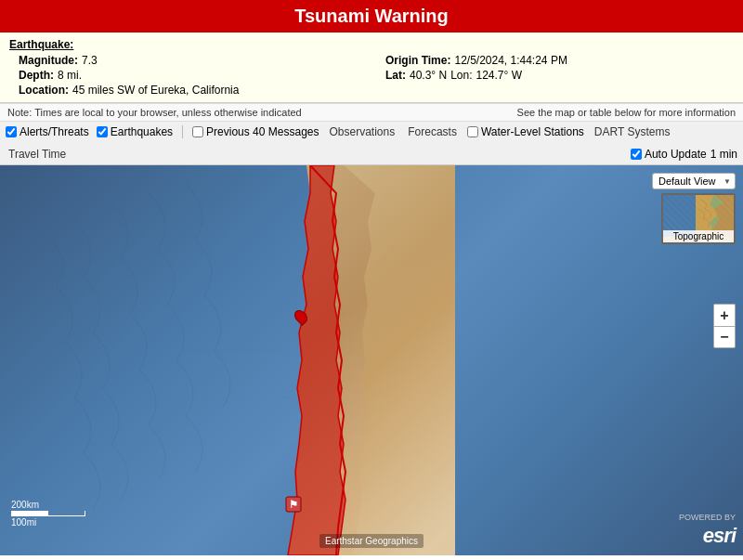 The height and width of the screenshot is (560, 743). I want to click on station-marker: ⚑, so click(293, 505).